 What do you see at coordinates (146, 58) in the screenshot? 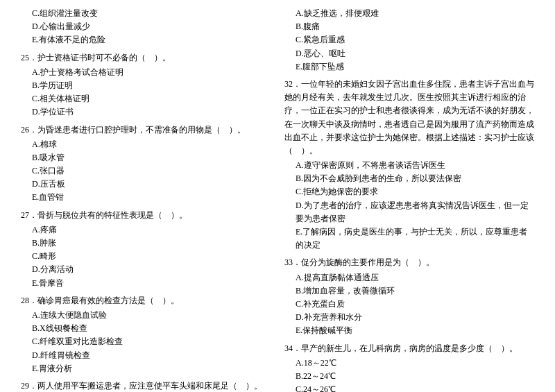
I see `question-25-title: 25．护士资格证书时可不必备的（ ）。` at bounding box center [146, 58].